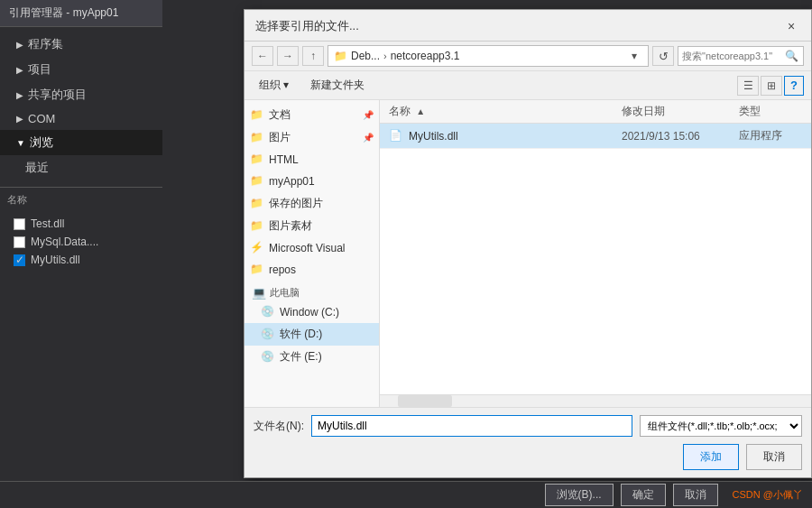 The image size is (812, 508). What do you see at coordinates (81, 95) in the screenshot?
I see `nav-shared: ▶ 共享的项目` at bounding box center [81, 95].